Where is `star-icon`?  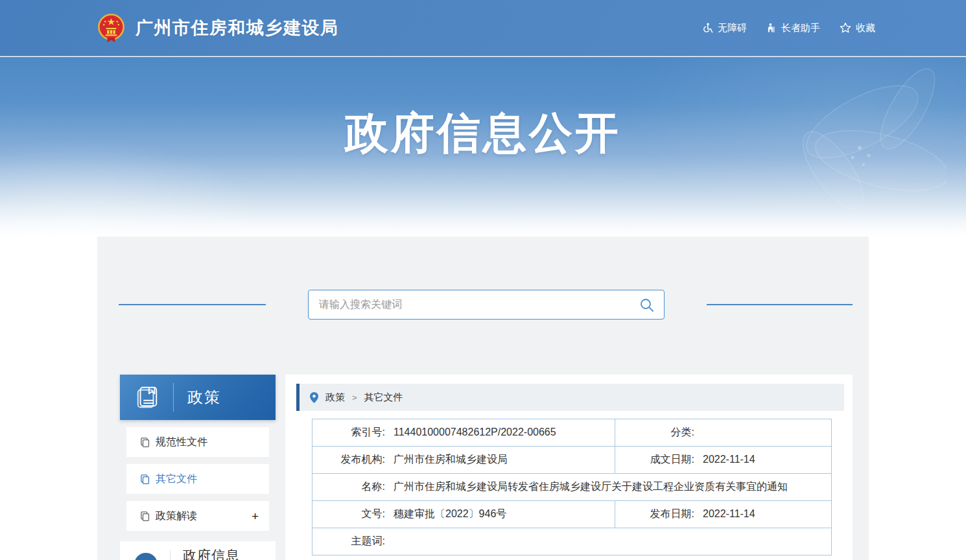
star-icon is located at coordinates (845, 28).